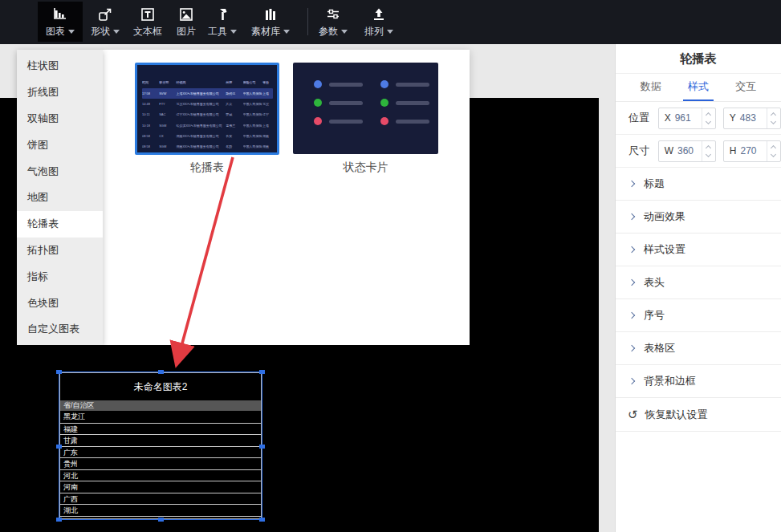 The width and height of the screenshot is (781, 532). I want to click on toolbar-shapes-button: 形状, so click(105, 22).